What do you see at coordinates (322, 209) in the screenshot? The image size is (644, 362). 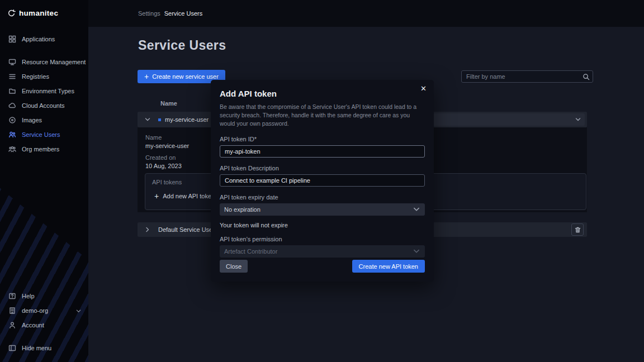 I see `expiry-date-select: No expiration` at bounding box center [322, 209].